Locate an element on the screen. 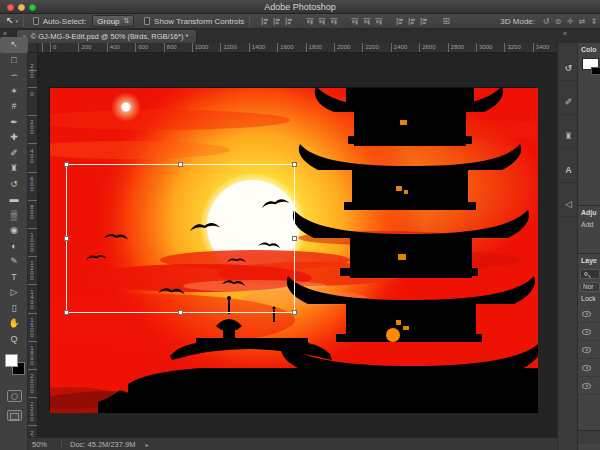  transform-handle-bottom-right is located at coordinates (294, 312).